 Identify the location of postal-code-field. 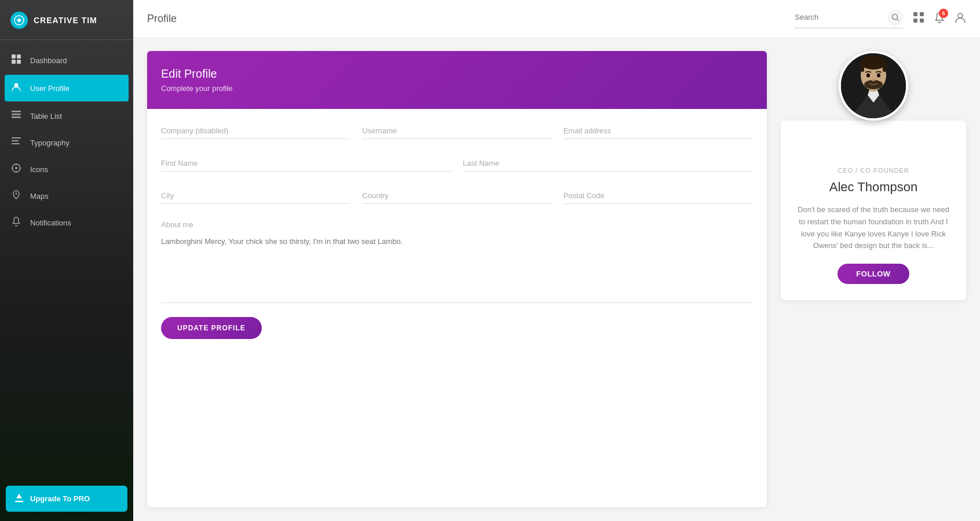
(658, 196).